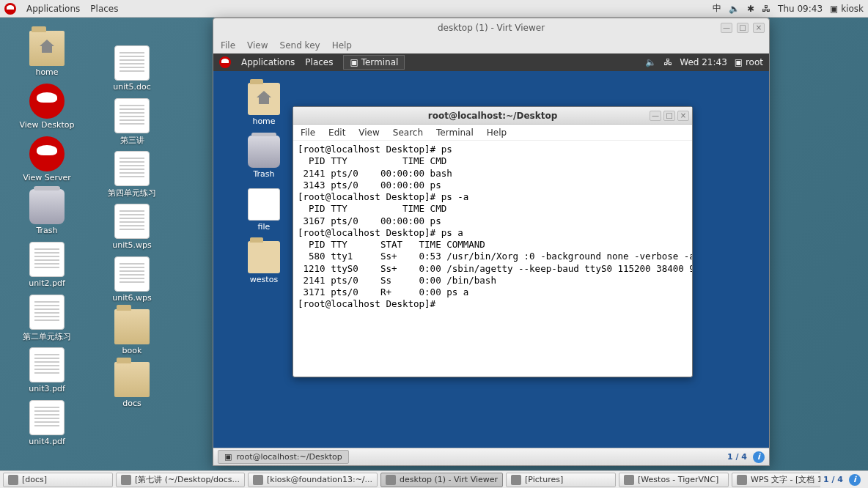  Describe the element at coordinates (47, 72) in the screenshot. I see `icon-label: home` at that location.